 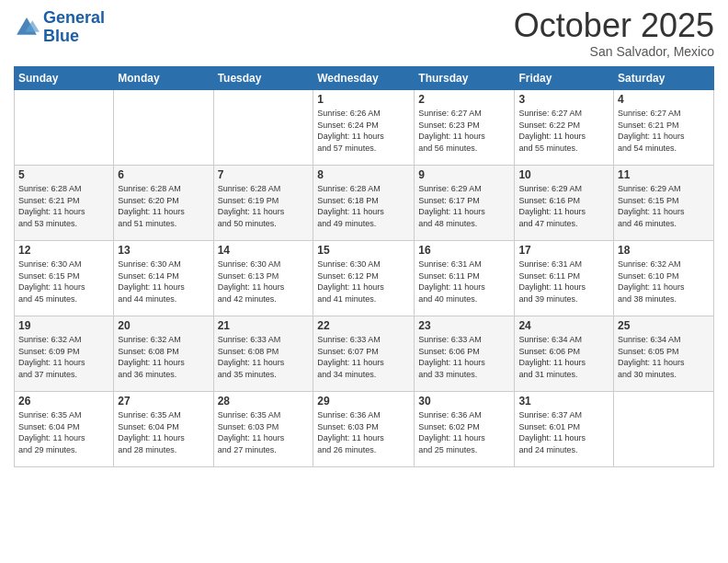 I want to click on col-tuesday: Tuesday, so click(x=263, y=79).